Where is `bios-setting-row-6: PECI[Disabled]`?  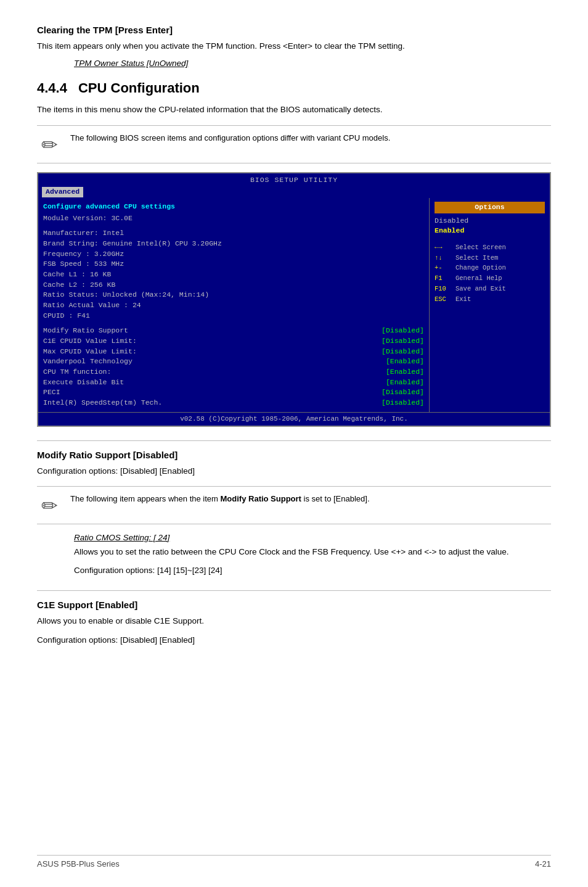
bios-setting-row-6: PECI[Disabled] is located at coordinates (234, 392).